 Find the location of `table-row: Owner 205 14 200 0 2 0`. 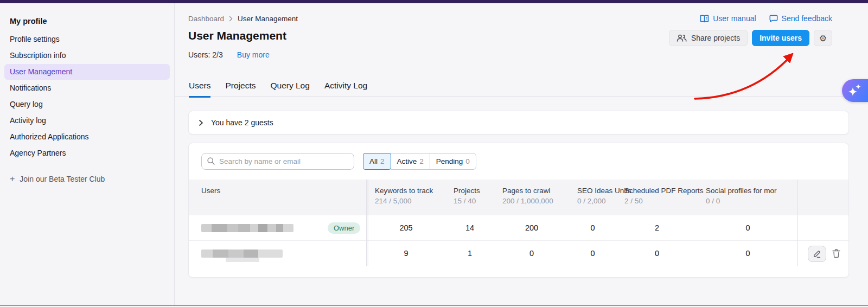

table-row: Owner 205 14 200 0 2 0 is located at coordinates (519, 228).